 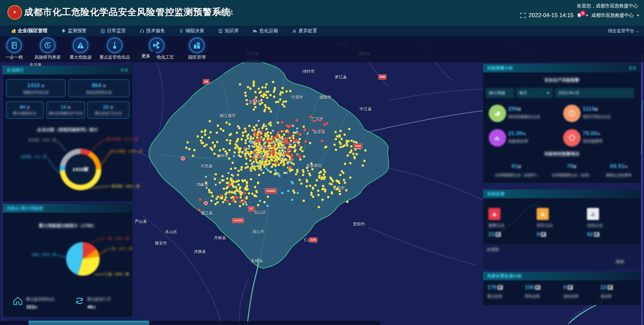 I want to click on notification-bell-icon: 0, so click(x=580, y=15).